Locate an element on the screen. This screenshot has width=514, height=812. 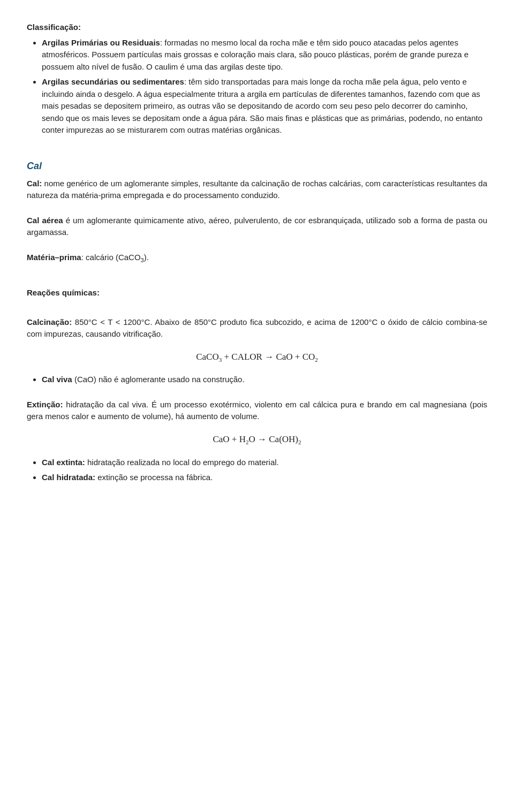
classificacao-list: Argilas Primárias ou Residuais: formadas… is located at coordinates (264, 87).